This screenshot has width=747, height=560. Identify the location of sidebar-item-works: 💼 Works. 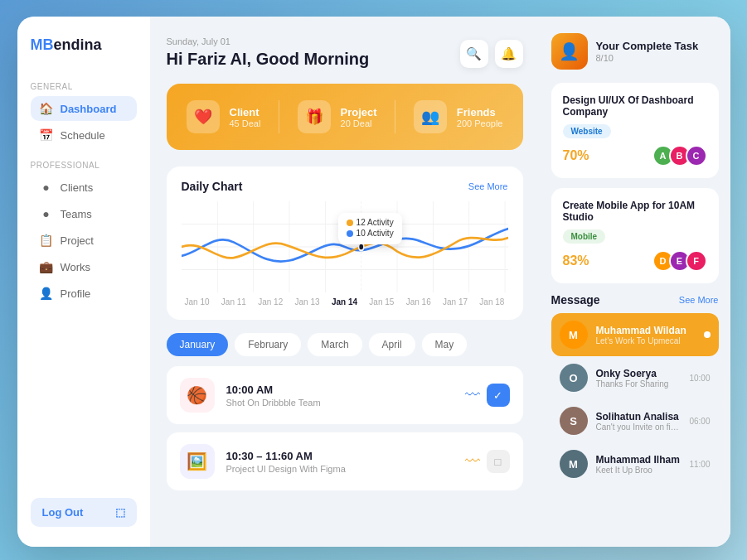
(84, 267).